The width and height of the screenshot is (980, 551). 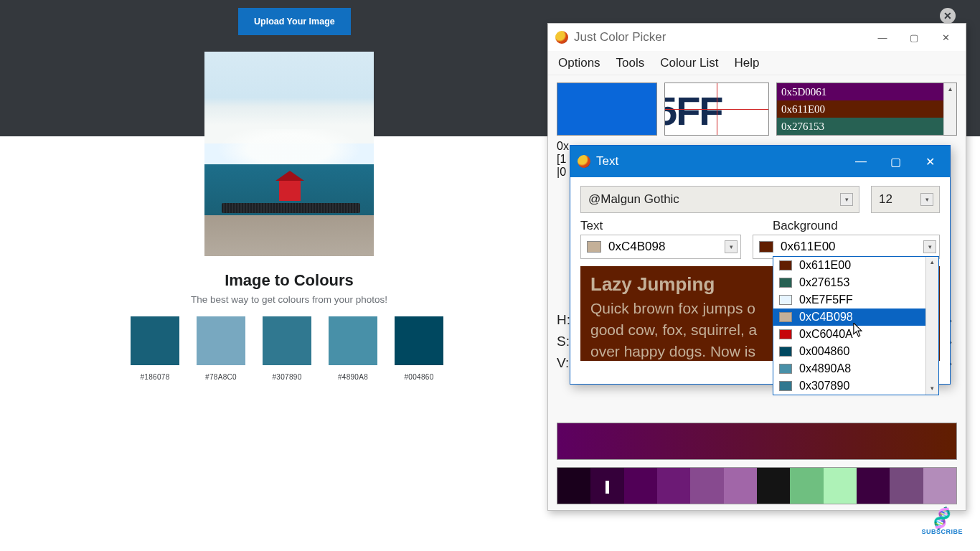 I want to click on close-icon: ✕, so click(x=948, y=16).